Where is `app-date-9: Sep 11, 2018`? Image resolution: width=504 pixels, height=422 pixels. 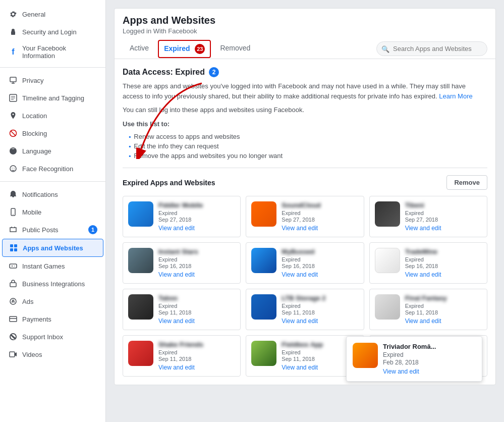
app-date-9: Sep 11, 2018 is located at coordinates (443, 312).